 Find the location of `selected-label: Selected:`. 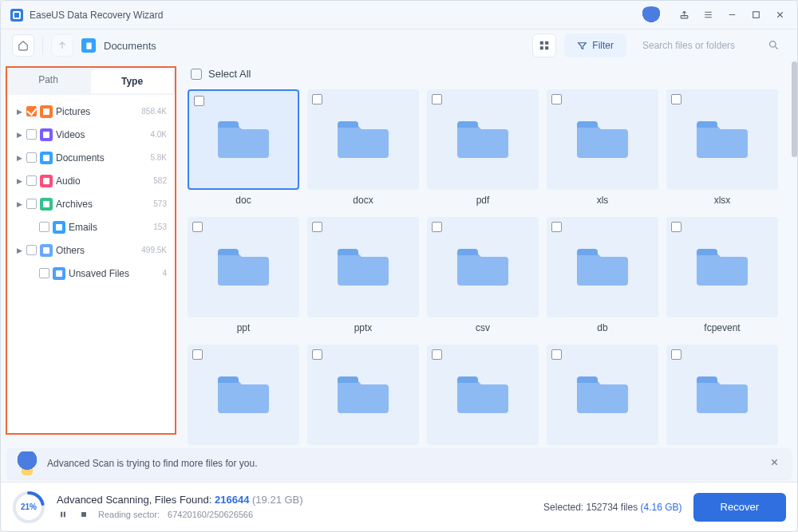

selected-label: Selected: is located at coordinates (565, 507).